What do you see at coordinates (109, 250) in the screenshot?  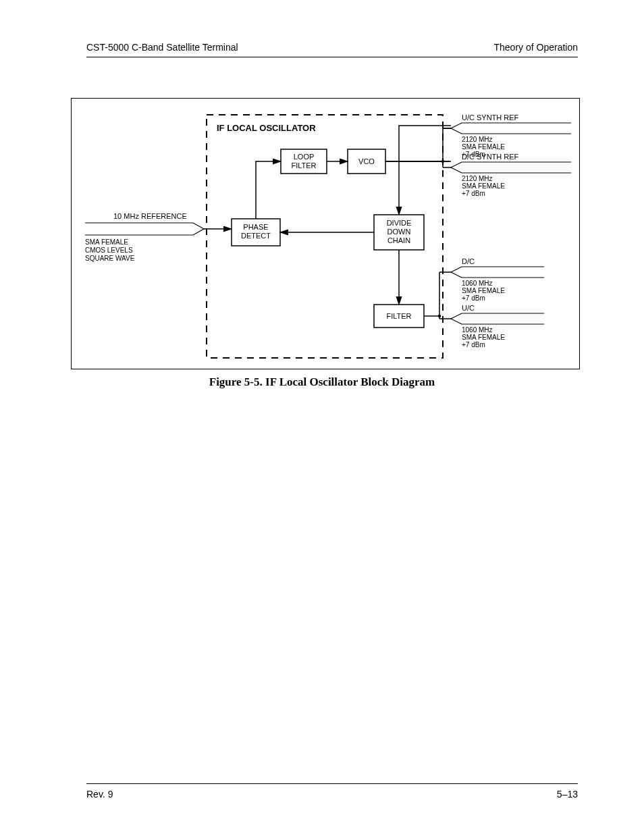 I see `input-d2: CMOS LEVELS` at bounding box center [109, 250].